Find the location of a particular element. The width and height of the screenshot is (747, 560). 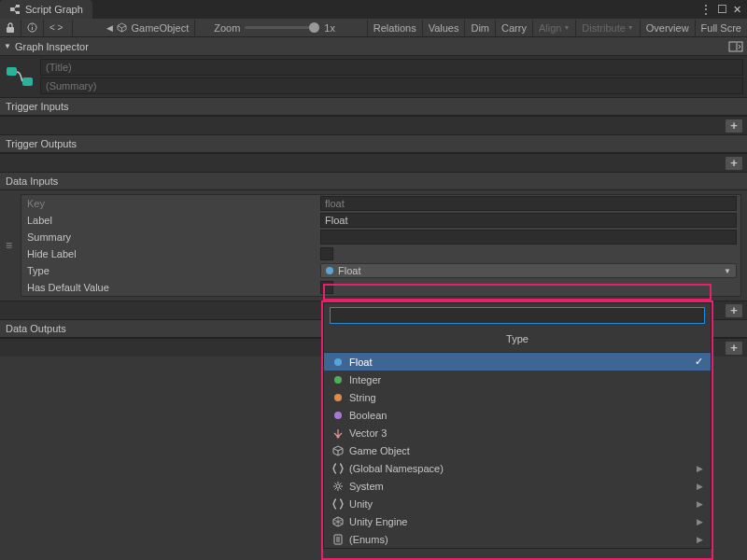

kebab-icon: ⋮ is located at coordinates (706, 9).